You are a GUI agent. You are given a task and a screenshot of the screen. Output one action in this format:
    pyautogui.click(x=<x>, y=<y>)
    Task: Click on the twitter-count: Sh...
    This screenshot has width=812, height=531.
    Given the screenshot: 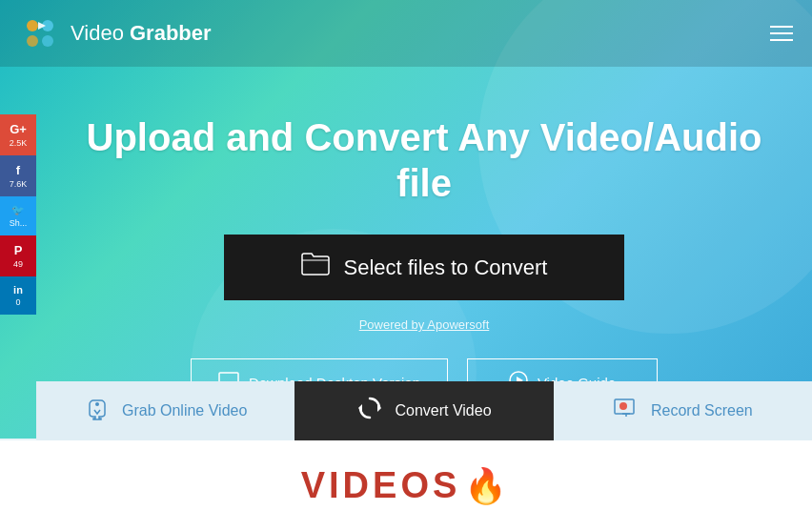 What is the action you would take?
    pyautogui.click(x=19, y=223)
    